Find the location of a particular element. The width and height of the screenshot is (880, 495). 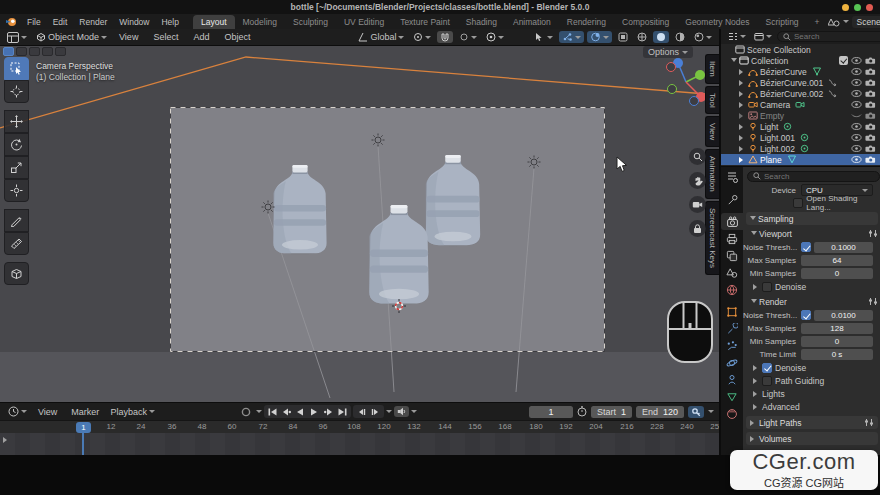

properties-search is located at coordinates (814, 176).